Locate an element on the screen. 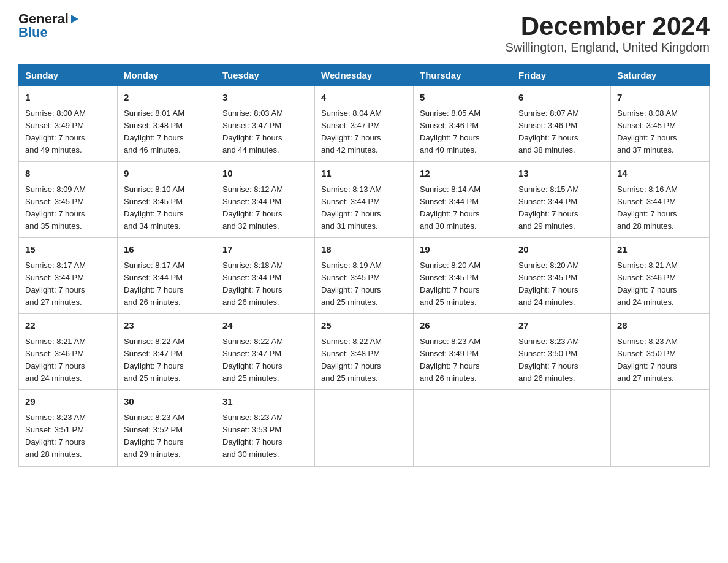  calendar-cell: 15Sunrise: 8:17 AMSunset: 3:44 PMDayligh… is located at coordinates (69, 276).